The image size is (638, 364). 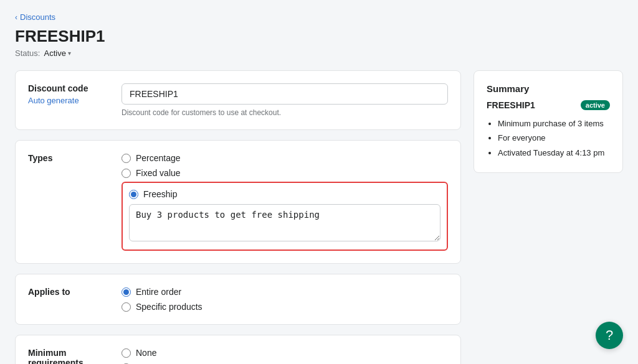 What do you see at coordinates (285, 100) in the screenshot?
I see `discount-code-content: Discount code for customers to use at ch…` at bounding box center [285, 100].